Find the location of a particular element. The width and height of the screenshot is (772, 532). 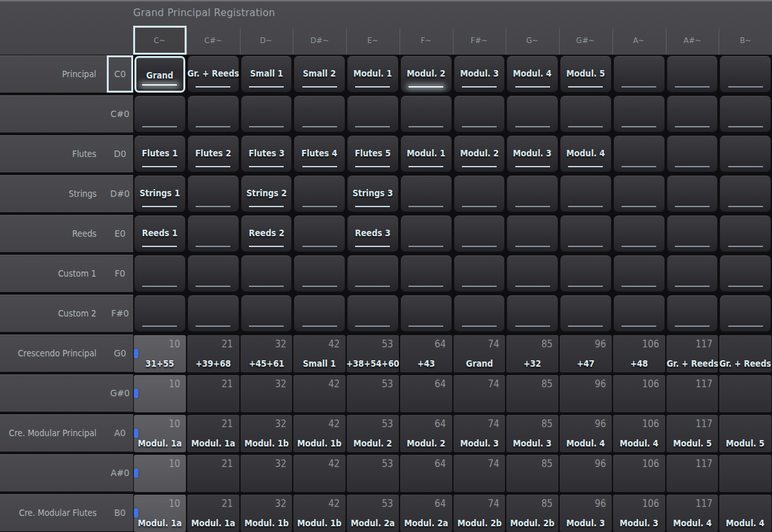

column-header: A~ is located at coordinates (639, 40).